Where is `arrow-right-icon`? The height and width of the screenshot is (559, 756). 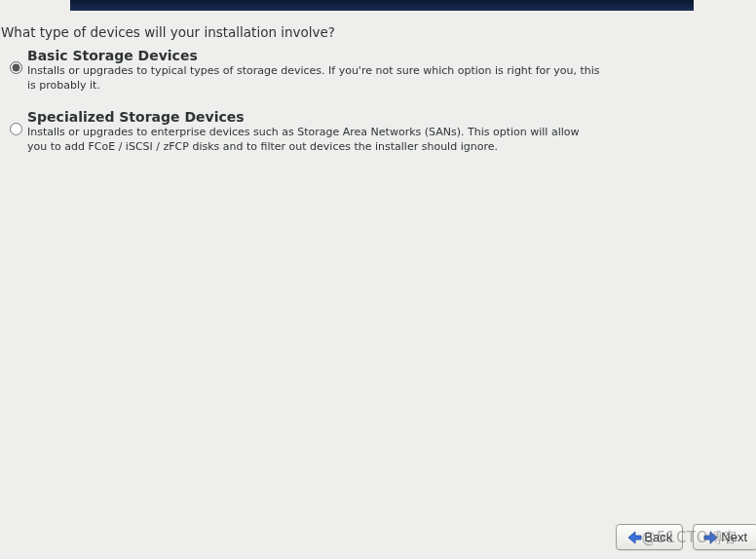 arrow-right-icon is located at coordinates (711, 538).